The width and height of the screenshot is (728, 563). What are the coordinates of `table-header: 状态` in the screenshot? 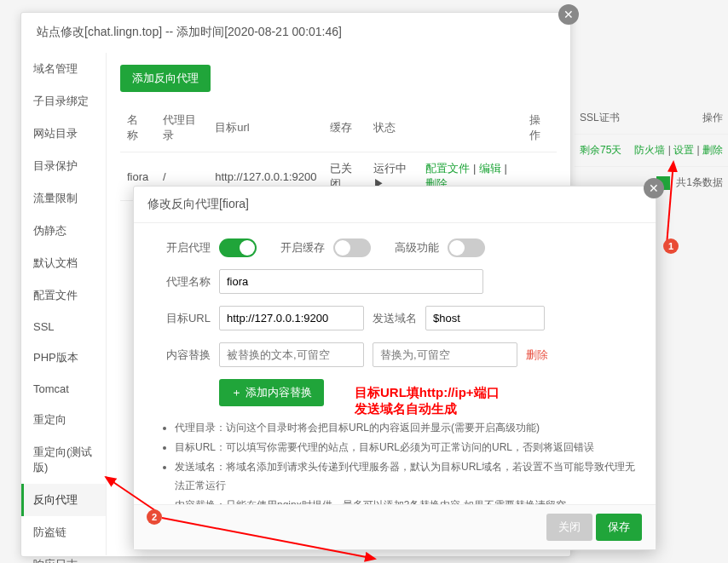 It's located at (392, 128).